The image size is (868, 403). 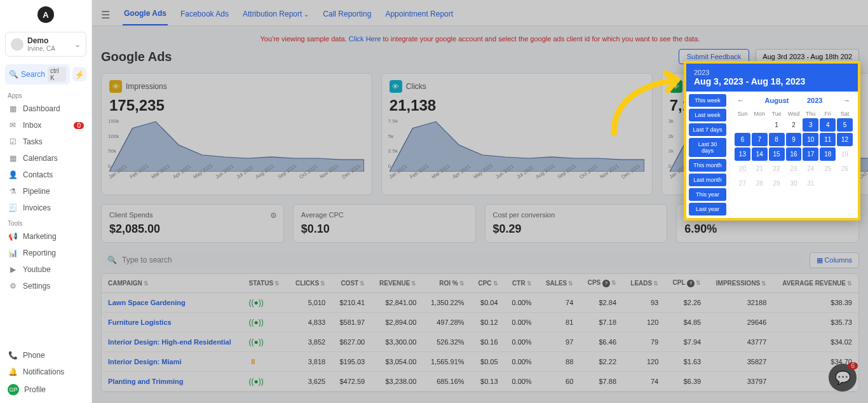 What do you see at coordinates (708, 165) in the screenshot?
I see `preset-this-month: This month` at bounding box center [708, 165].